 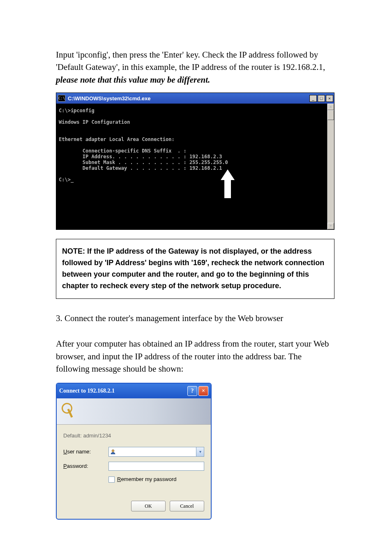 I want to click on dialog-banner, so click(x=134, y=412).